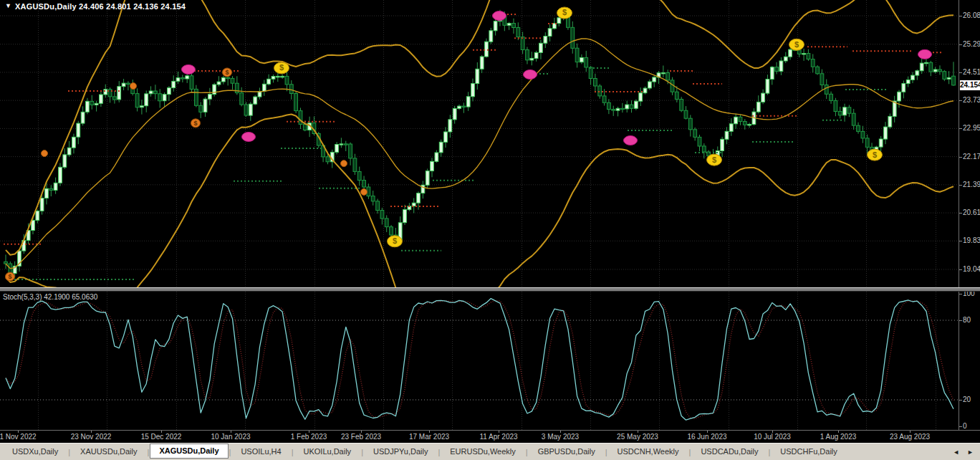 The height and width of the screenshot is (460, 980). I want to click on stoch-tick-label: 20, so click(967, 400).